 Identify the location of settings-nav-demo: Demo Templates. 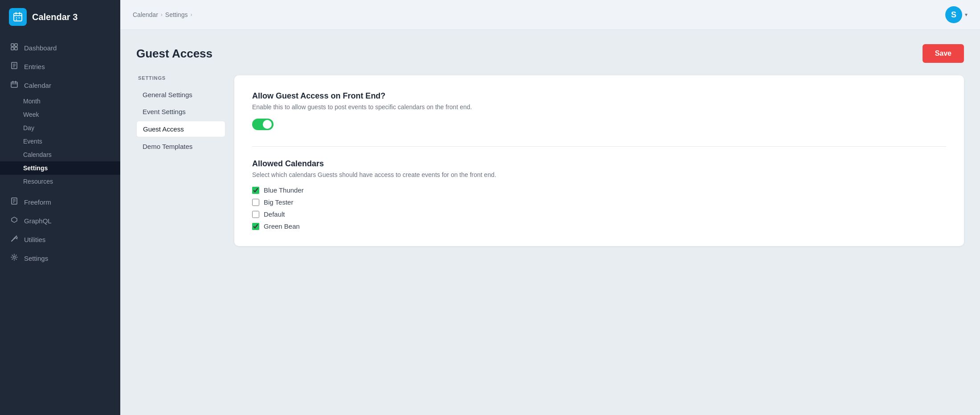
(181, 146).